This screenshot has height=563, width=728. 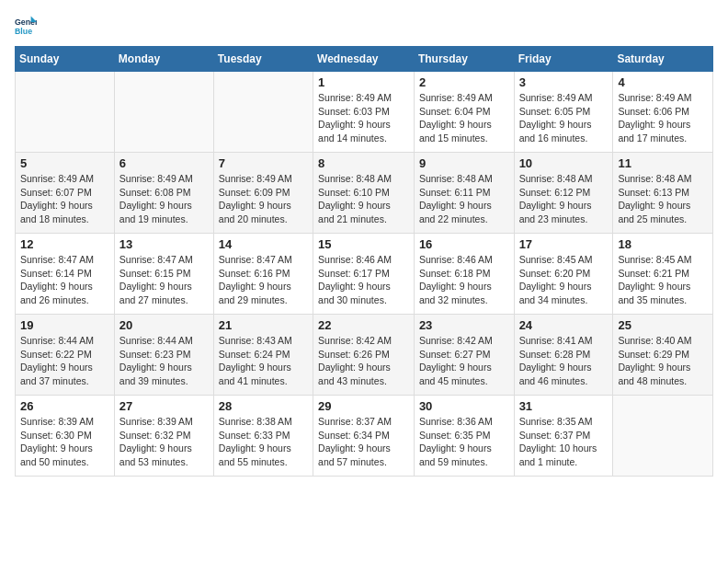 What do you see at coordinates (164, 436) in the screenshot?
I see `calendar-cell: 27Sunrise: 8:39 AMSunset: 6:32 PMDayligh…` at bounding box center [164, 436].